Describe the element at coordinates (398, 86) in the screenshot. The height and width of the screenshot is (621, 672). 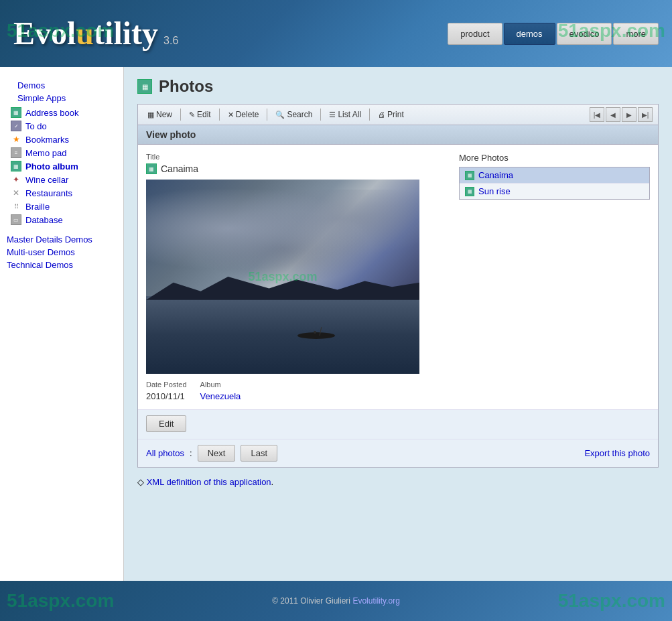
I see `page-title-area: ▦ Photos` at that location.